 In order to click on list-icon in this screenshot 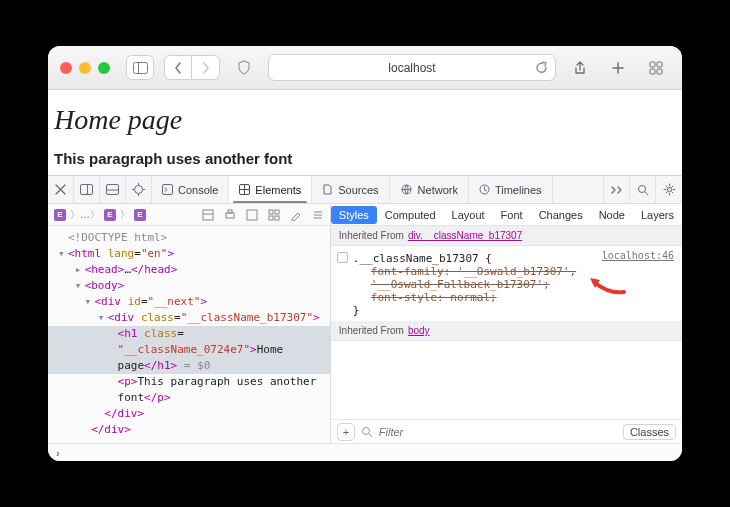, I will do `click(318, 215)`.